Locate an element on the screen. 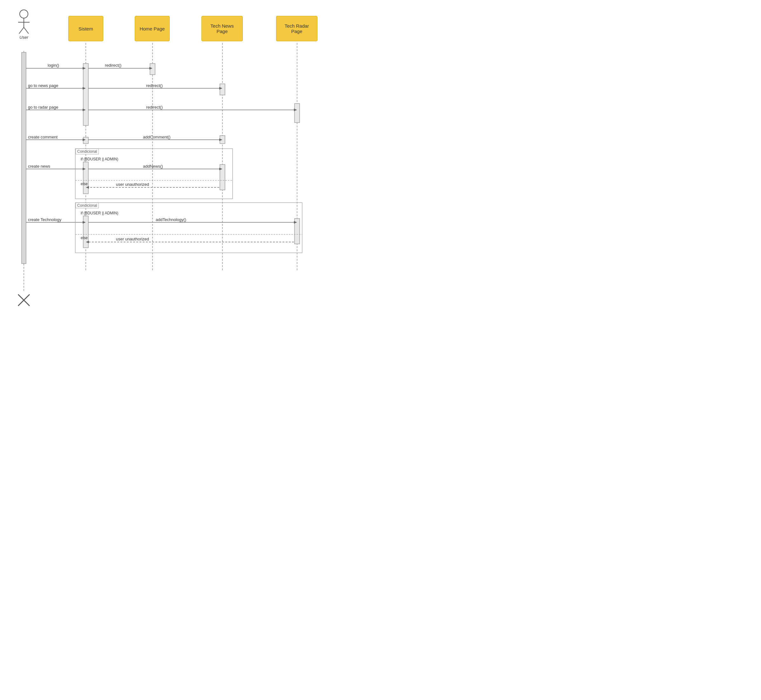 Image resolution: width=761 pixels, height=700 pixels. fragment1-guard2: else is located at coordinates (84, 184).